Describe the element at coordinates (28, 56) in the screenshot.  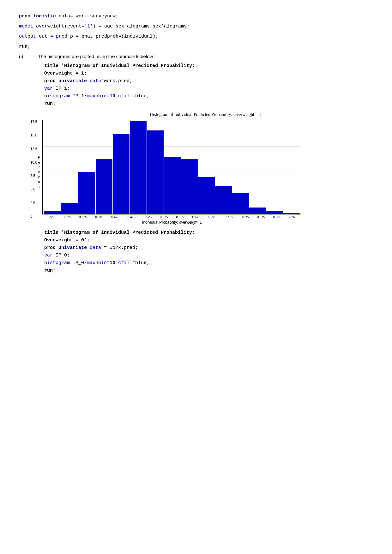
I see `item-label-i: (i)` at that location.